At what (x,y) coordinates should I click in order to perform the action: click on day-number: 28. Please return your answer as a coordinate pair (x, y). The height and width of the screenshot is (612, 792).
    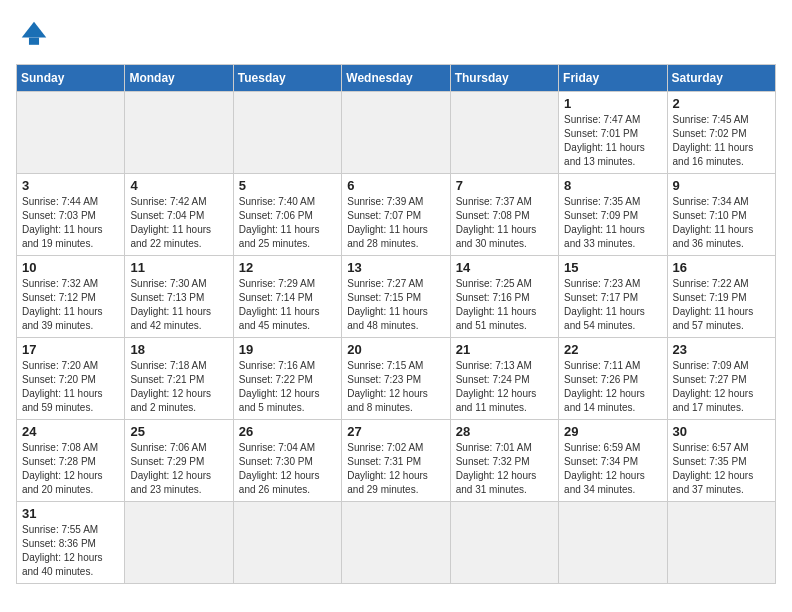
    Looking at the image, I should click on (504, 432).